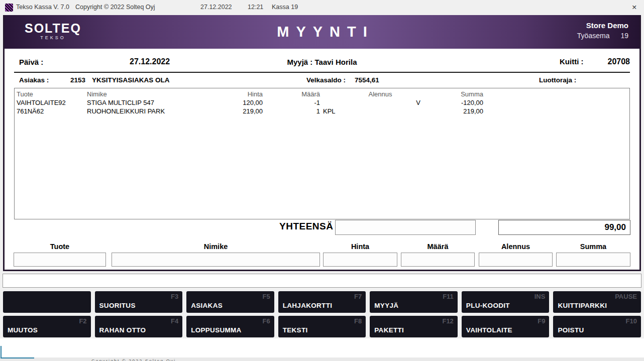 The width and height of the screenshot is (644, 361). What do you see at coordinates (634, 7) in the screenshot?
I see `close-icon: ✕` at bounding box center [634, 7].